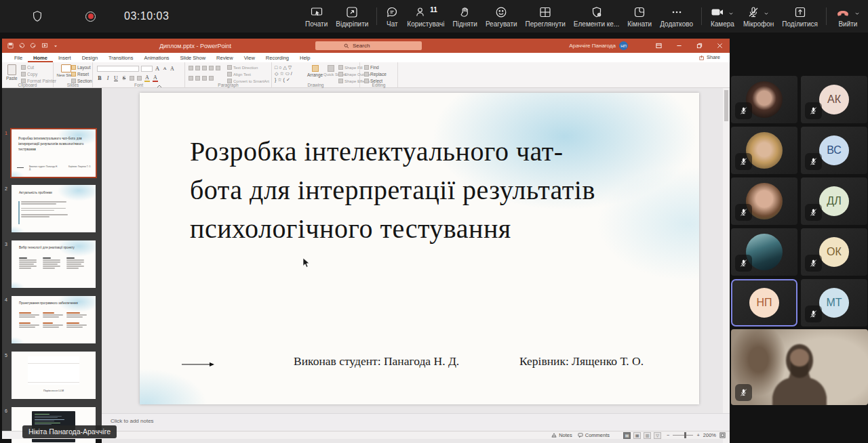 This screenshot has width=868, height=443. What do you see at coordinates (545, 16) in the screenshot?
I see `view-button: Переглянути` at bounding box center [545, 16].